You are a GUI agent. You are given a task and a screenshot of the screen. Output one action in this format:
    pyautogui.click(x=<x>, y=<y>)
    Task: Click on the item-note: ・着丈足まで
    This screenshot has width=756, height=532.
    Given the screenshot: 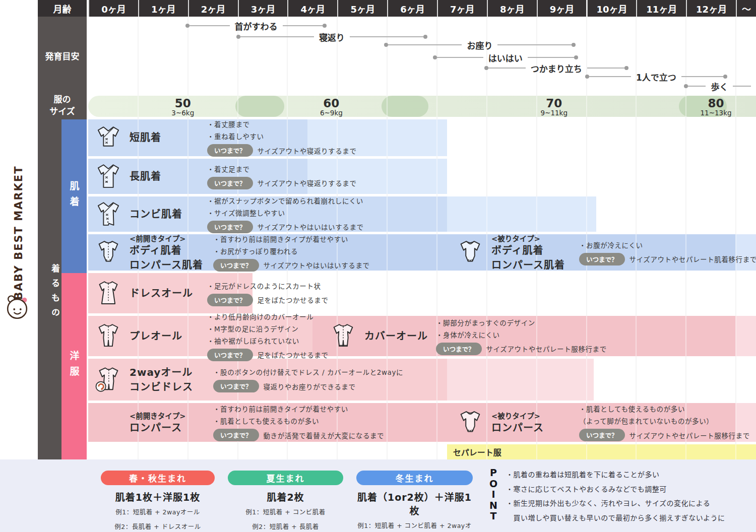 What is the action you would take?
    pyautogui.click(x=282, y=169)
    